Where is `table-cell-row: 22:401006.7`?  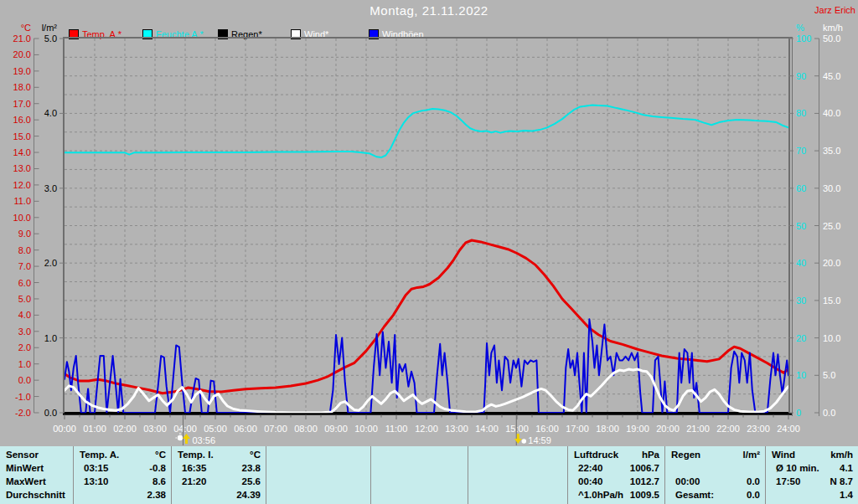
table-cell-row: 22:401006.7 is located at coordinates (617, 468).